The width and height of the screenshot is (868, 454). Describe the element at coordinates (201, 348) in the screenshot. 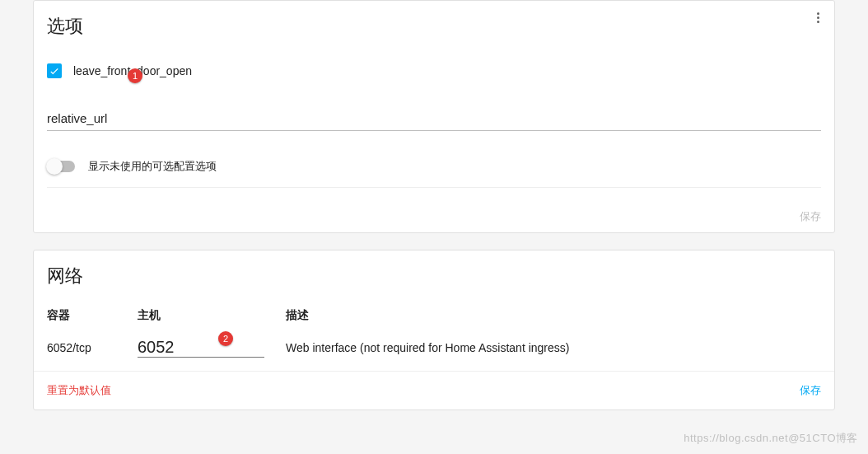

I see `host-port-input` at that location.